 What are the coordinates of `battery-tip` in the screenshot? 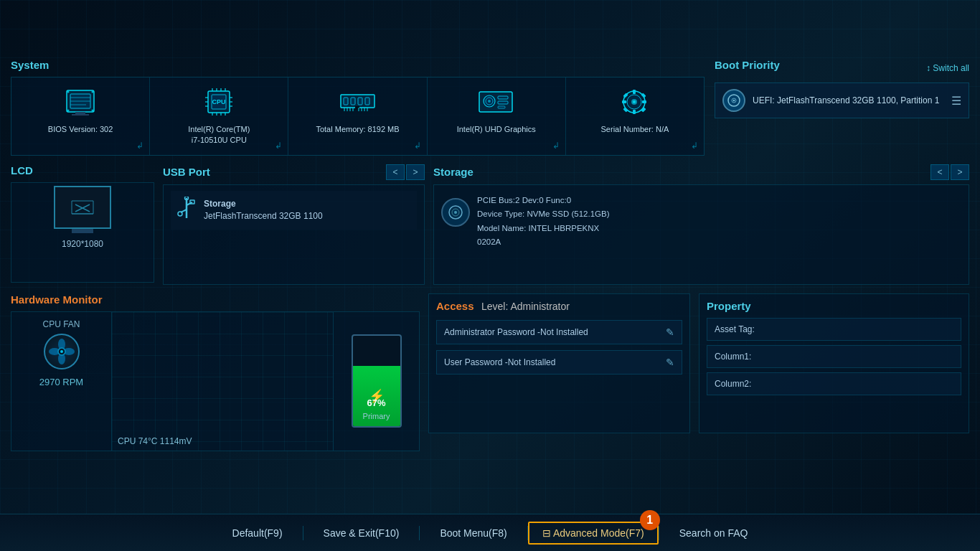 It's located at (377, 334).